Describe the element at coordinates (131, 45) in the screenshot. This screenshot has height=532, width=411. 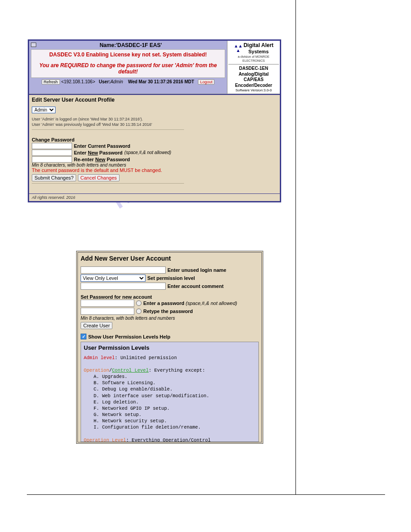
I see `device-name: Name:'DASDEC-1F EAS'` at that location.